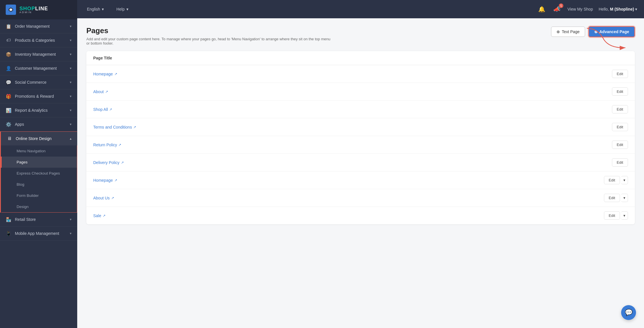 The width and height of the screenshot is (644, 328). I want to click on sidebar-label-promotions: Promotions & Reward, so click(34, 96).